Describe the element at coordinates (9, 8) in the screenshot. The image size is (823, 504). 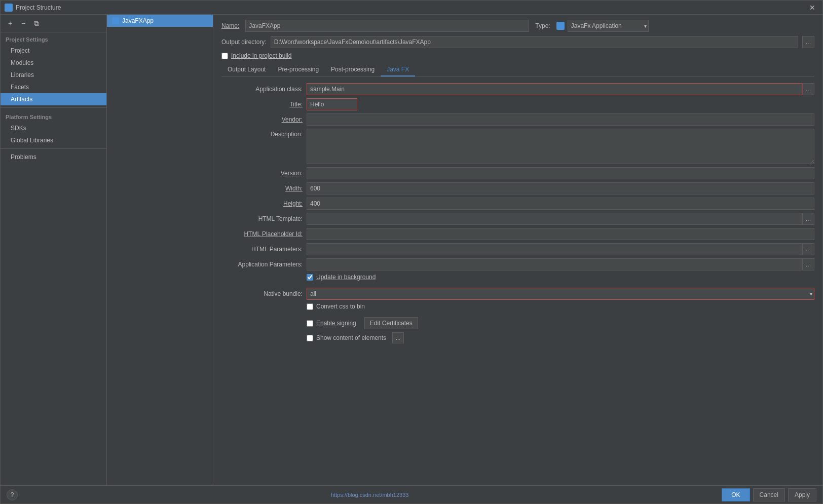
I see `app-icon` at that location.